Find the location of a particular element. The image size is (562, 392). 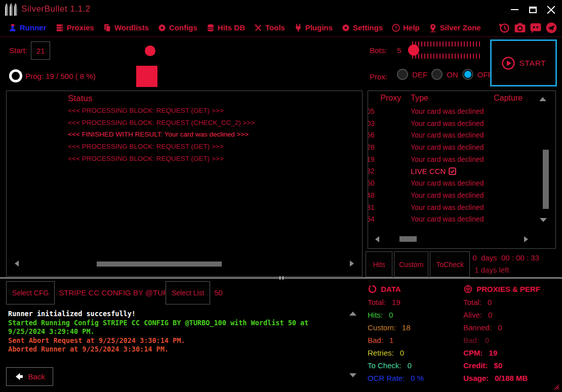

camera-button is located at coordinates (520, 28).